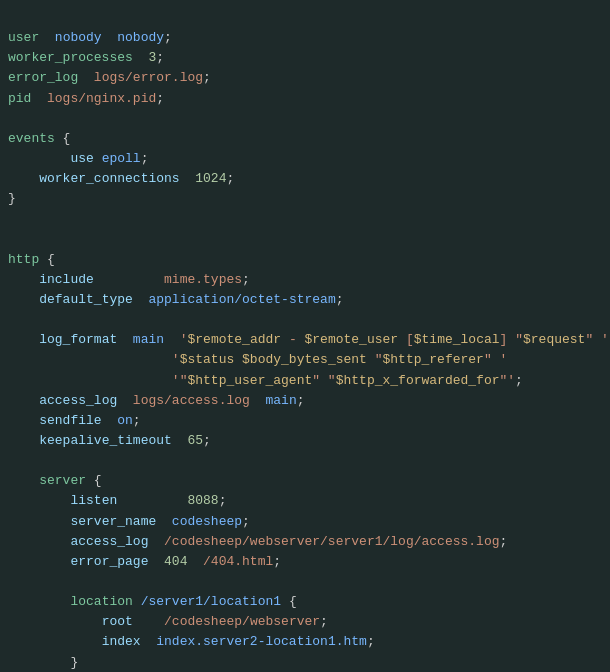 This screenshot has height=672, width=610. What do you see at coordinates (74, 420) in the screenshot?
I see `line-20: sendfile on;` at bounding box center [74, 420].